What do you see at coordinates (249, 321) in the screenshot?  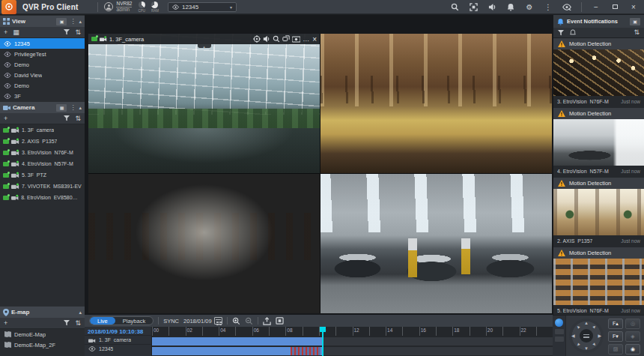 I see `timeline-zoom-out-icon` at bounding box center [249, 321].